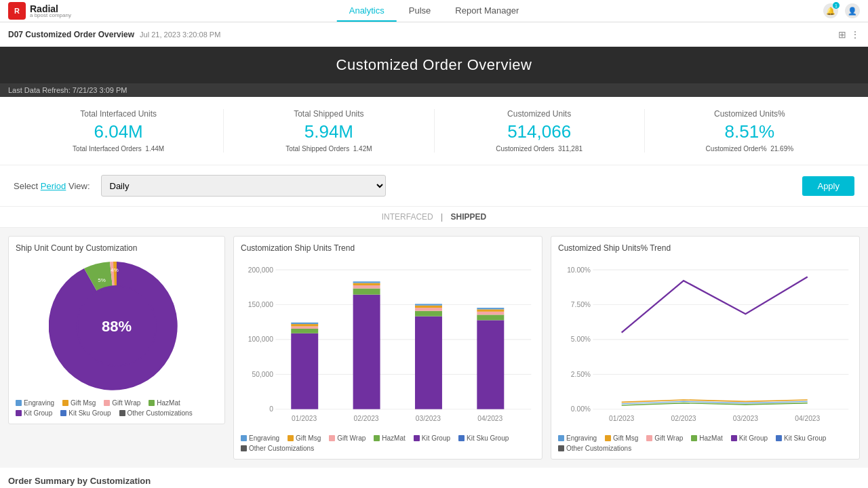 This screenshot has width=868, height=488. Describe the element at coordinates (17, 11) in the screenshot. I see `logo-icon: R` at that location.